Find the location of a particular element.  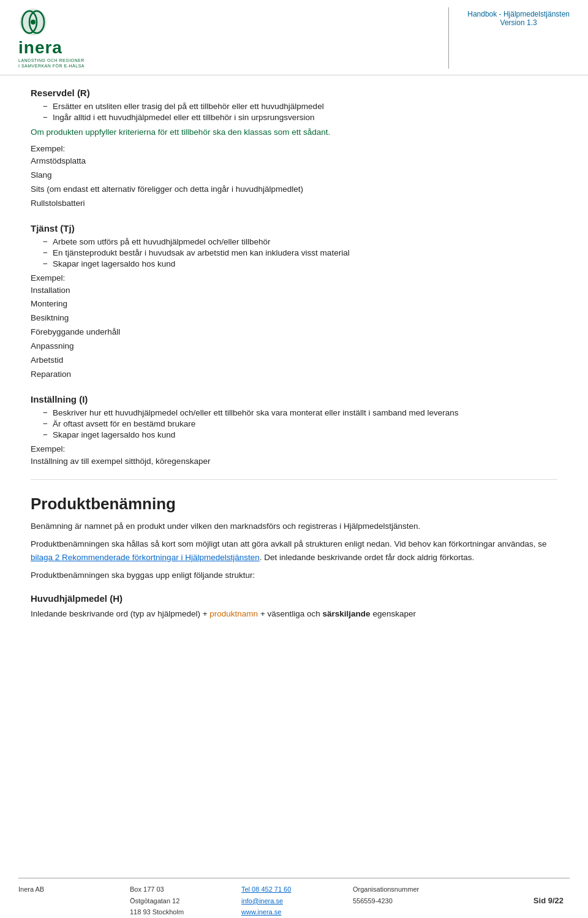

footer-col-contact: Tel 08 452 71 60 info@inera.se www.inera… is located at coordinates (291, 901).